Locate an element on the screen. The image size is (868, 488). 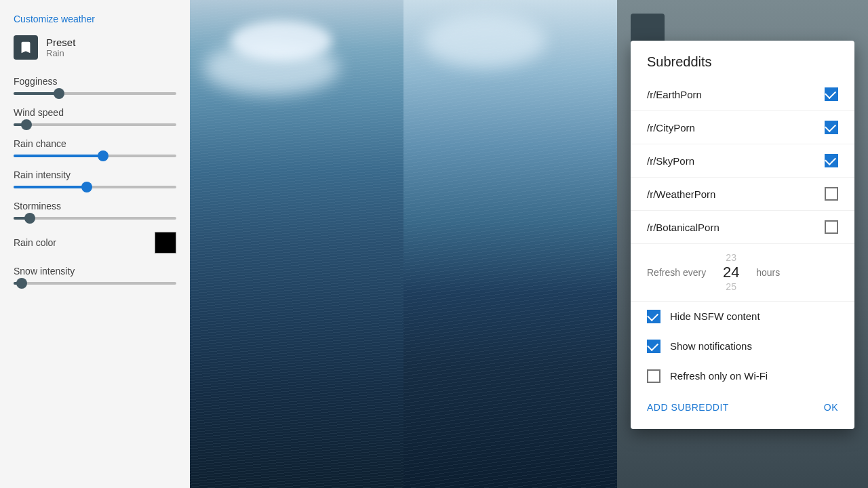
subreddit-name-cityporn: /r/CityPorn is located at coordinates (671, 127).